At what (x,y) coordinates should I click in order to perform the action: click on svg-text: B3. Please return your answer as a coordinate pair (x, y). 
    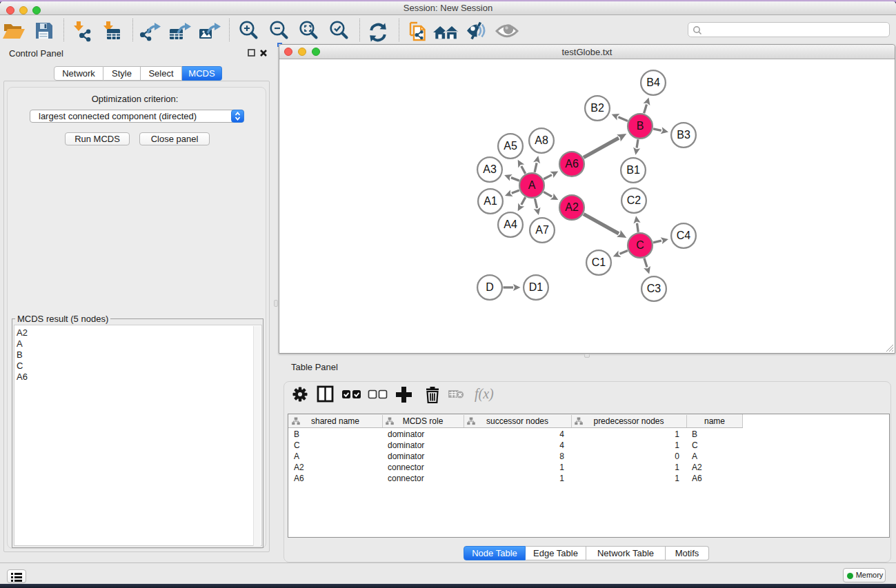
    Looking at the image, I should click on (684, 135).